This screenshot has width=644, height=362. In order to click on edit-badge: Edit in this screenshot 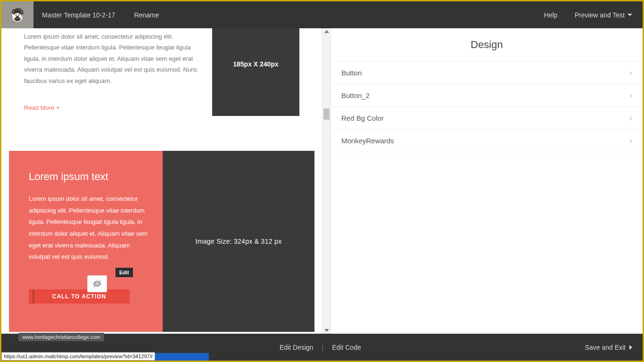, I will do `click(124, 272)`.